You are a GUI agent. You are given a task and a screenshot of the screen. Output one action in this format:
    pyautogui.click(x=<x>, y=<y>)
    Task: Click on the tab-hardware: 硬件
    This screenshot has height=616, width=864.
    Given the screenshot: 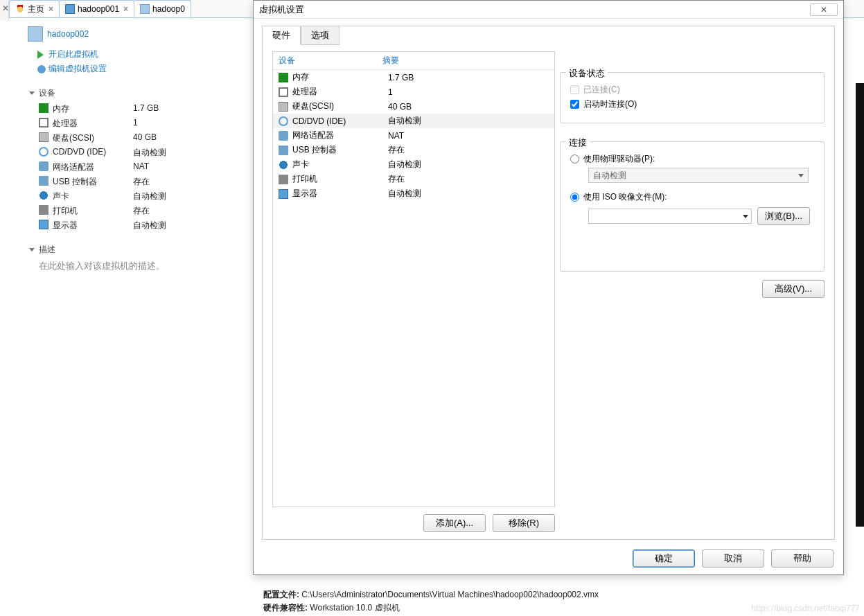 What is the action you would take?
    pyautogui.click(x=281, y=35)
    